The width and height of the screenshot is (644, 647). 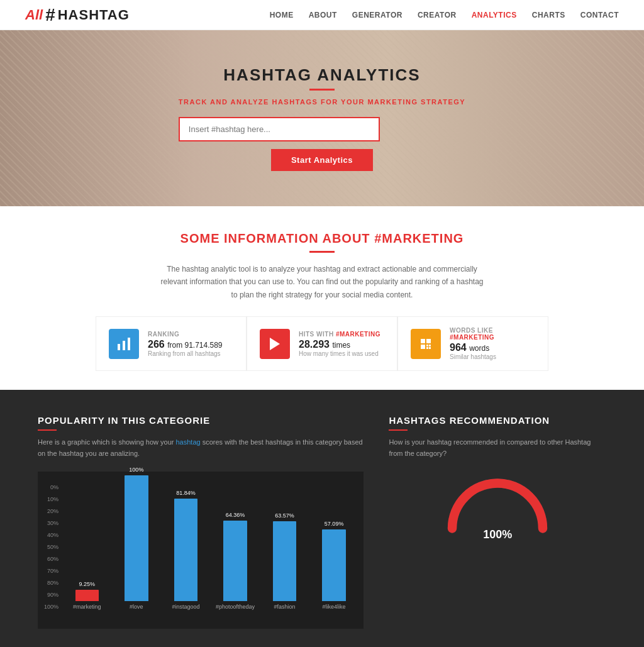 I want to click on popularity-underline, so click(x=47, y=430).